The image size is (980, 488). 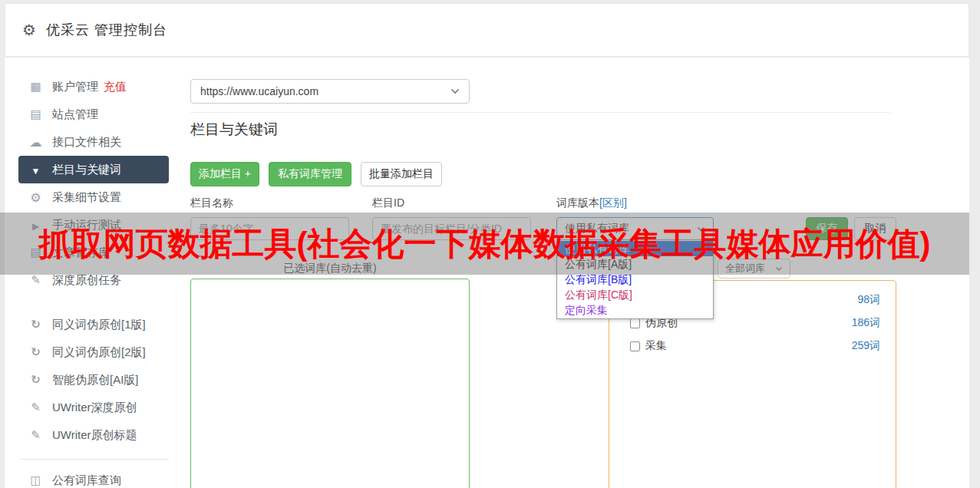 What do you see at coordinates (99, 353) in the screenshot?
I see `sidebar-item-label: 同义词伪原创[2版]` at bounding box center [99, 353].